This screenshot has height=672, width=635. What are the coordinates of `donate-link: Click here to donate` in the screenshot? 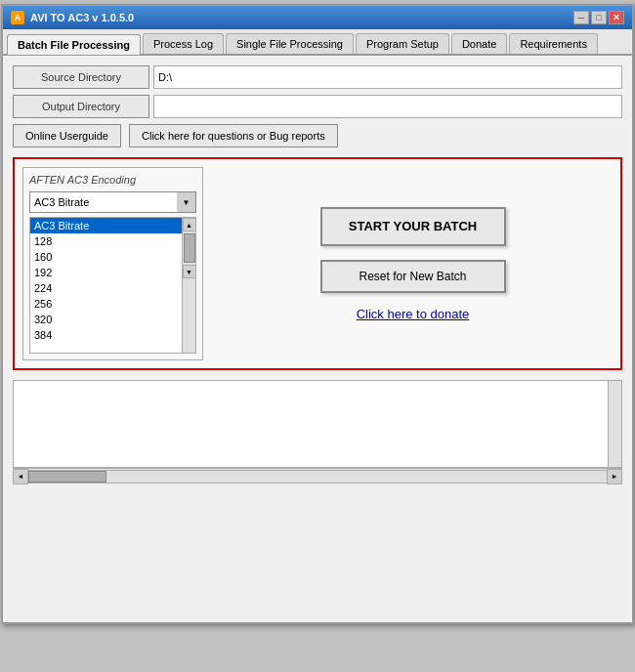 It's located at (413, 315).